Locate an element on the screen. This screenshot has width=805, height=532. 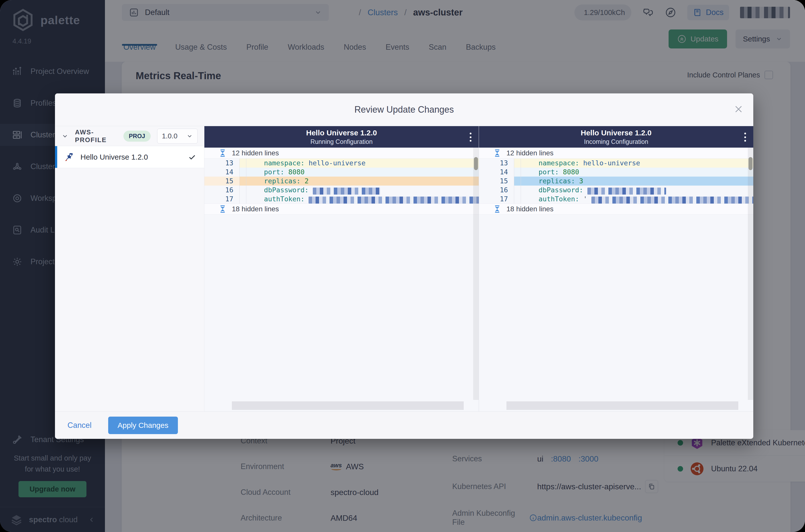
profile-scope-badge: PROJ is located at coordinates (137, 136).